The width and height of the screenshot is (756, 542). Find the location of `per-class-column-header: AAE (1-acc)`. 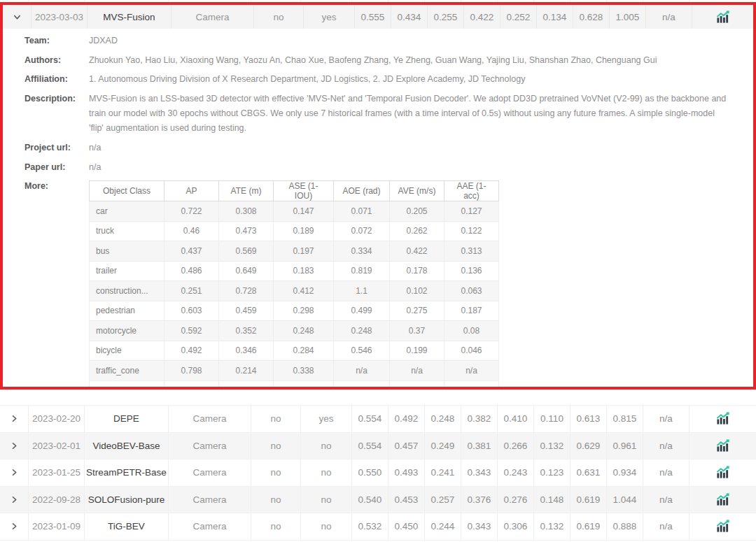

per-class-column-header: AAE (1-acc) is located at coordinates (472, 192).